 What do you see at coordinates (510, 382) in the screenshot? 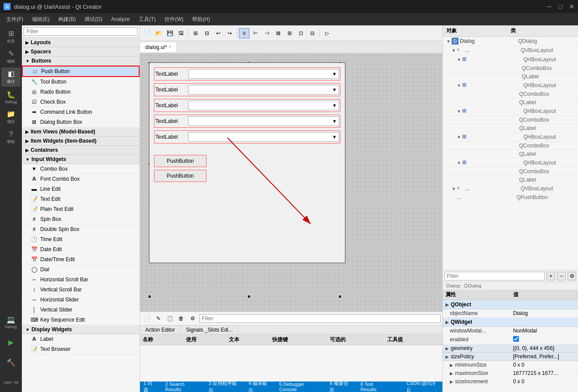
I see `props-row-sizeincrement: ▶sizeIncrement 0 x 0` at bounding box center [510, 382].